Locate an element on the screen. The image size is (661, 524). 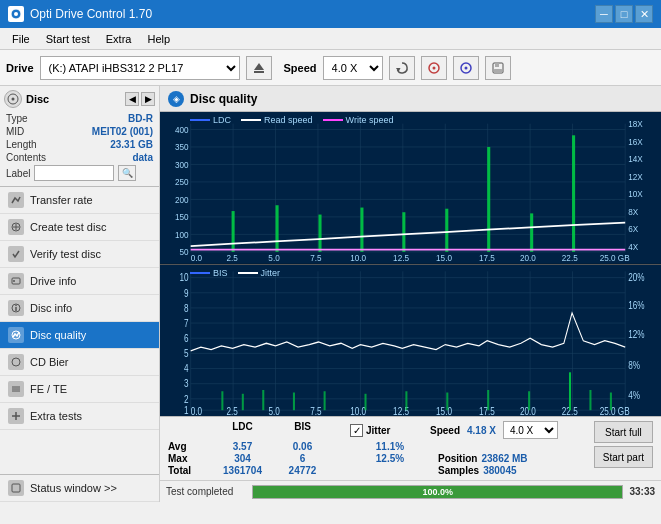
disc-label-input is located at coordinates (74, 173).